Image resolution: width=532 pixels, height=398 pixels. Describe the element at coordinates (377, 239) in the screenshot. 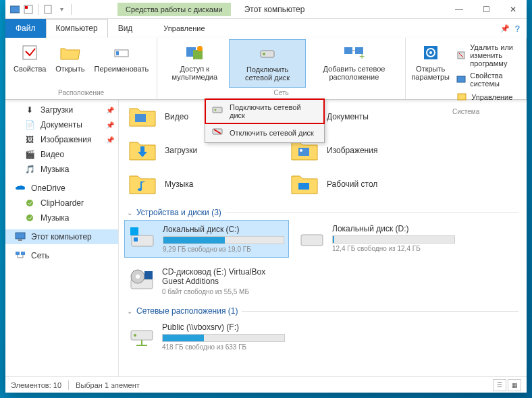

I see `drive-d: Локальный диск (D:)12,4 ГБ свободно из 1…` at that location.